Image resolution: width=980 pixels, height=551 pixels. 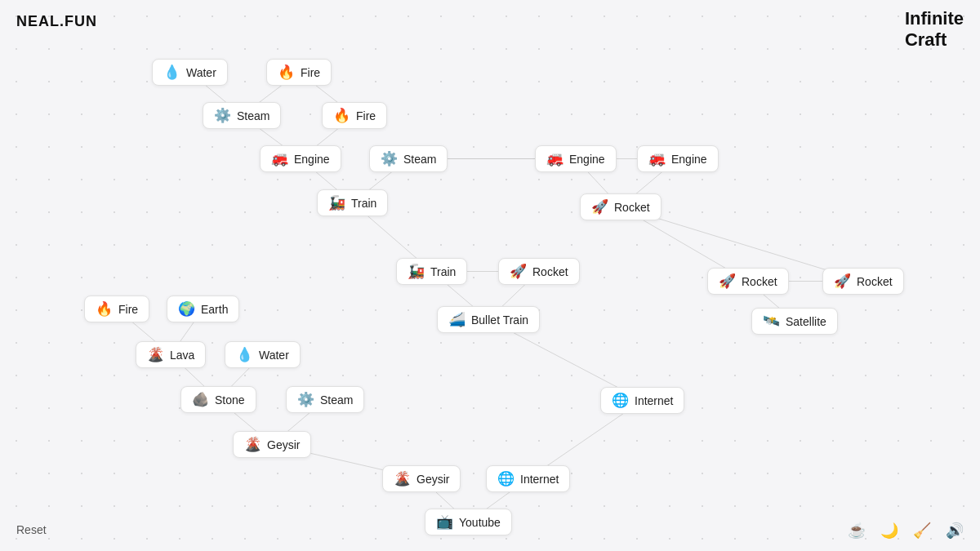 What do you see at coordinates (906, 531) in the screenshot?
I see `bottom-toolbar: ☕ 🌙 🧹 🔊` at bounding box center [906, 531].